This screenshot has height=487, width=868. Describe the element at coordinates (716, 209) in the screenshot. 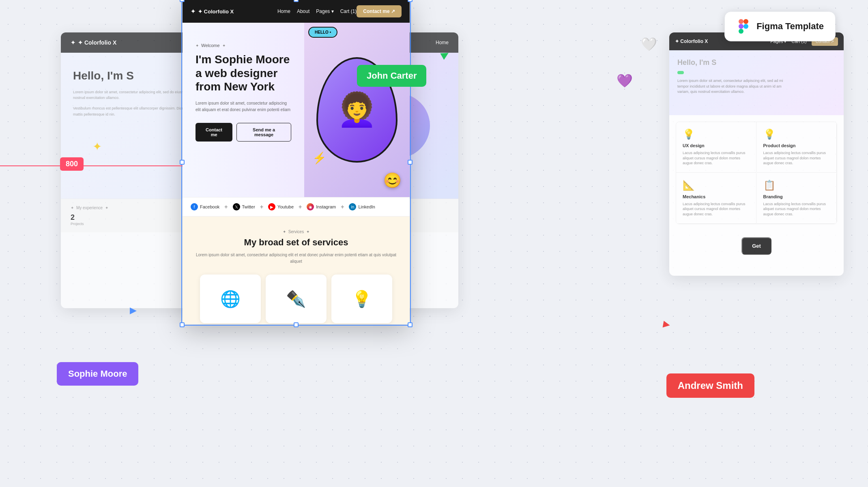

I see `mechanics-desc: Lacus adipiscing lectus convallis purus …` at that location.